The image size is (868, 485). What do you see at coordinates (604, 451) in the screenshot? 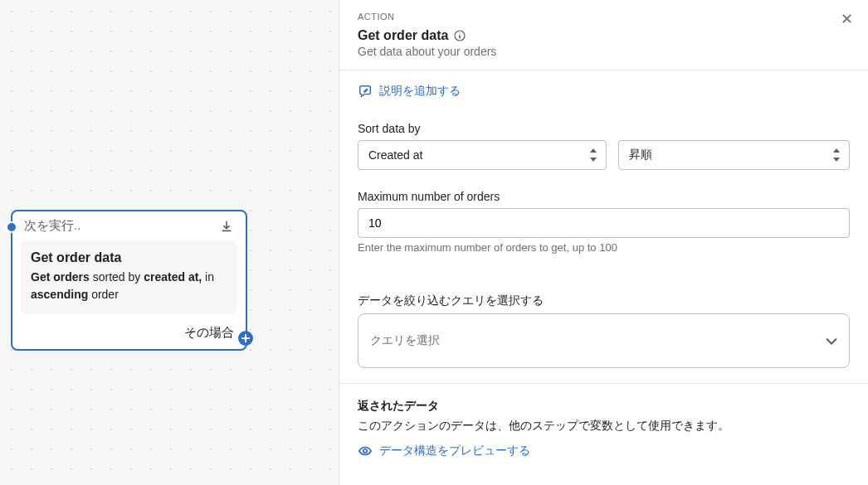
I see `preview-structure-link: データ構造をプレビューする` at bounding box center [604, 451].